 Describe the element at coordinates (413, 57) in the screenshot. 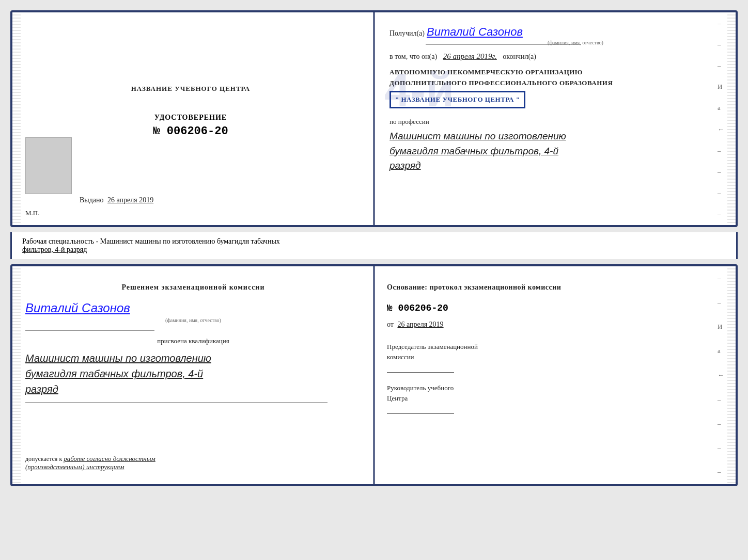

I see `vtom-prefix: в том, что он(а)` at that location.